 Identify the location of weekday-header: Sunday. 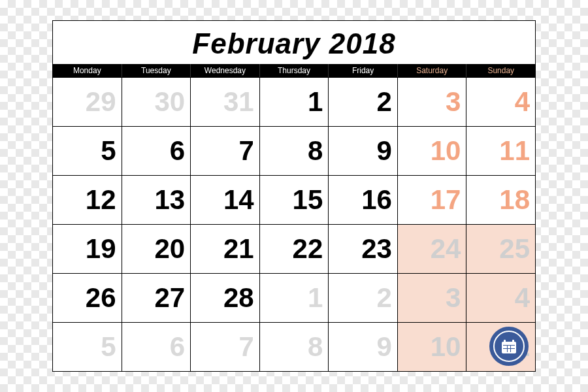
(500, 71).